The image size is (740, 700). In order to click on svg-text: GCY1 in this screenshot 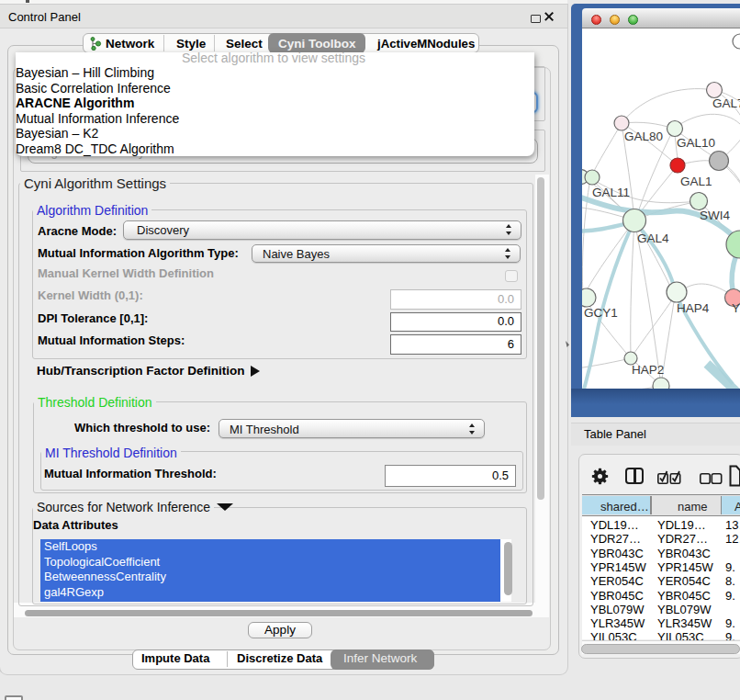, I will do `click(600, 312)`.